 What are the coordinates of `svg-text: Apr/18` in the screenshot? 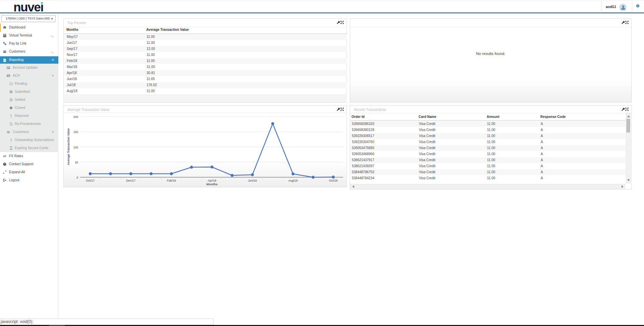 It's located at (212, 181).